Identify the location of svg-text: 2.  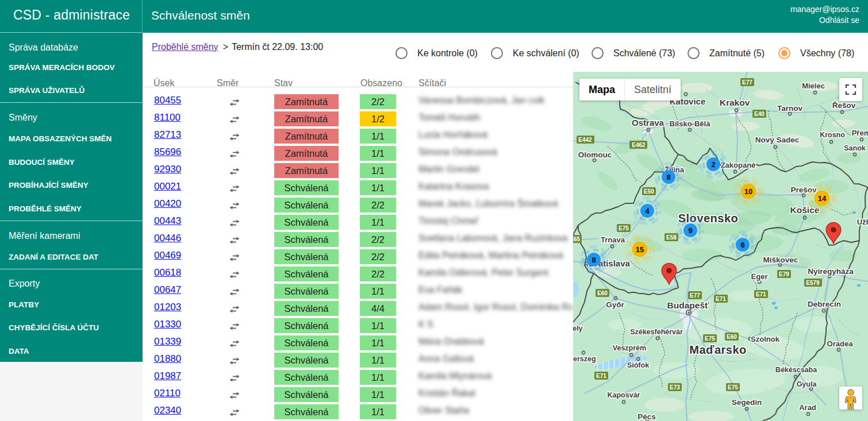
(713, 164).